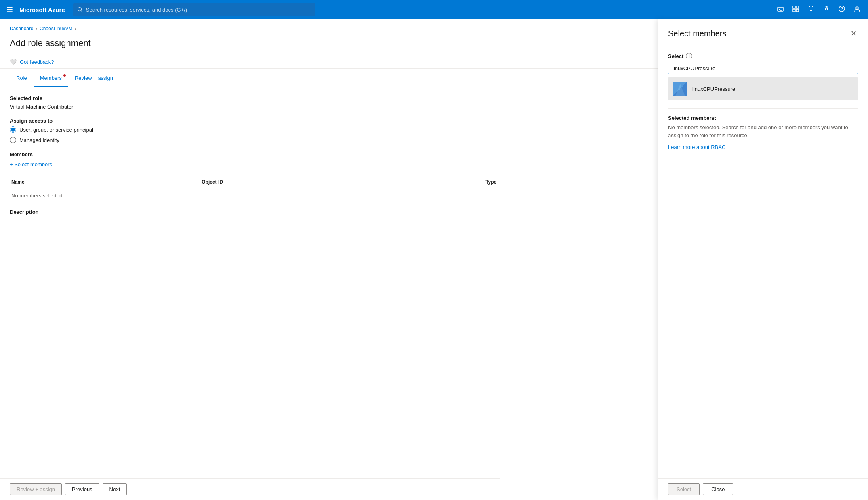  Describe the element at coordinates (329, 45) in the screenshot. I see `page-header: Add role assignment ···` at that location.